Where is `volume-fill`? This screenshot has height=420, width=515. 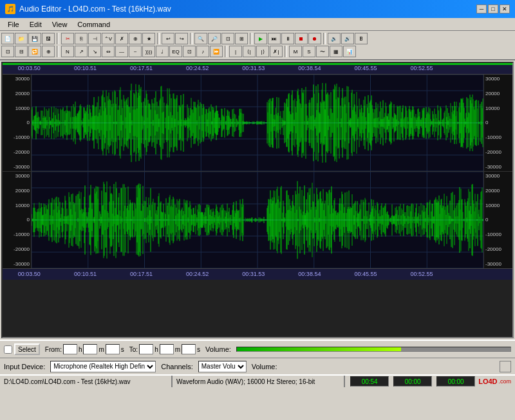 volume-fill is located at coordinates (319, 349).